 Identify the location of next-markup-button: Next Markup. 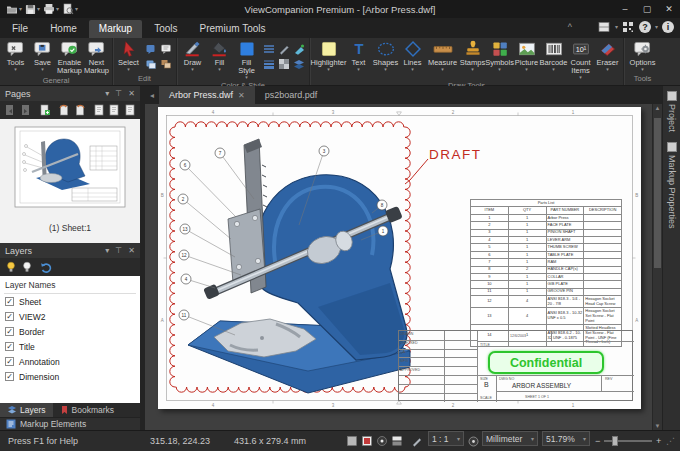
(96, 57).